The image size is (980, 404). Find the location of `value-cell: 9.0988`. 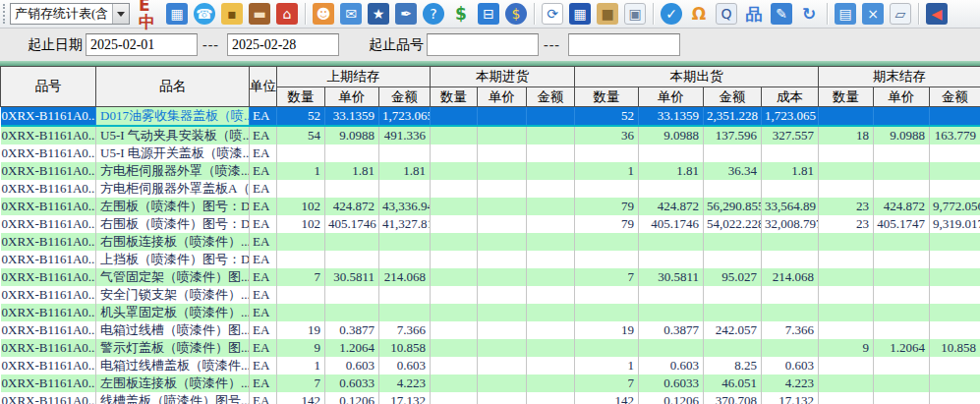

value-cell: 9.0988 is located at coordinates (902, 136).